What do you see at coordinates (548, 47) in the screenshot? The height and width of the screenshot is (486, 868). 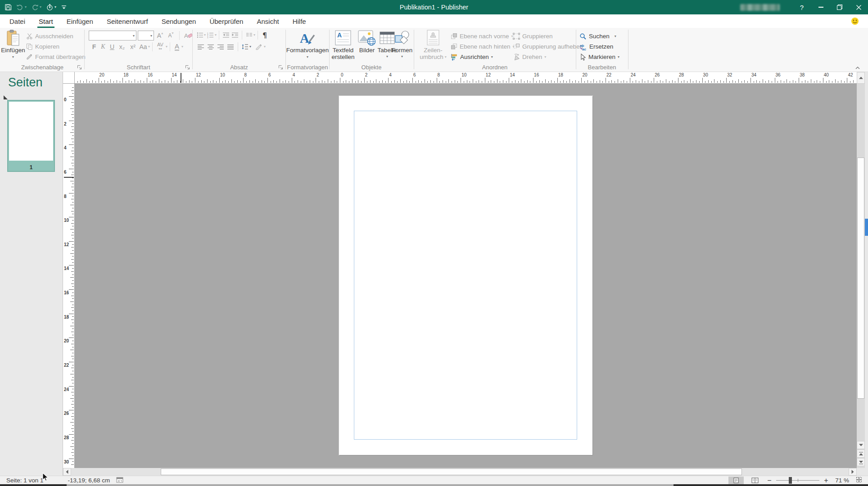 I see `ungroup-button: Gruppierung aufheben` at bounding box center [548, 47].